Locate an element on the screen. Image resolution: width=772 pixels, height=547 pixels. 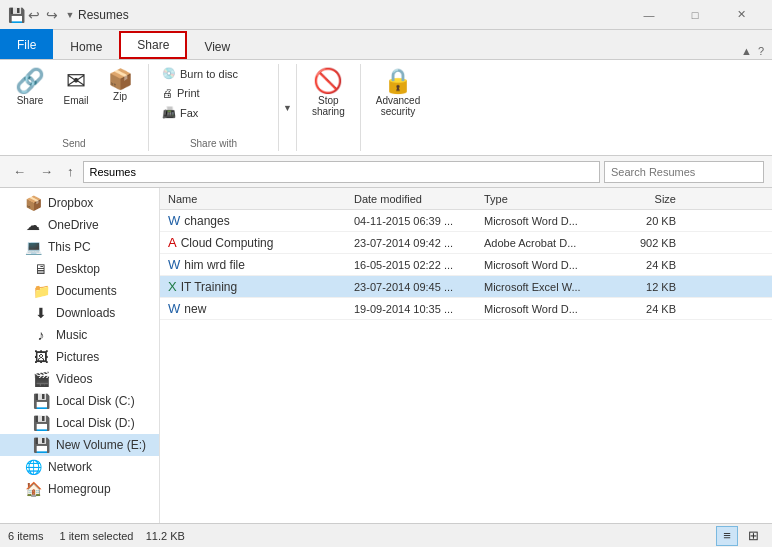
ribbon-group-send-label: Send is located at coordinates (74, 144).